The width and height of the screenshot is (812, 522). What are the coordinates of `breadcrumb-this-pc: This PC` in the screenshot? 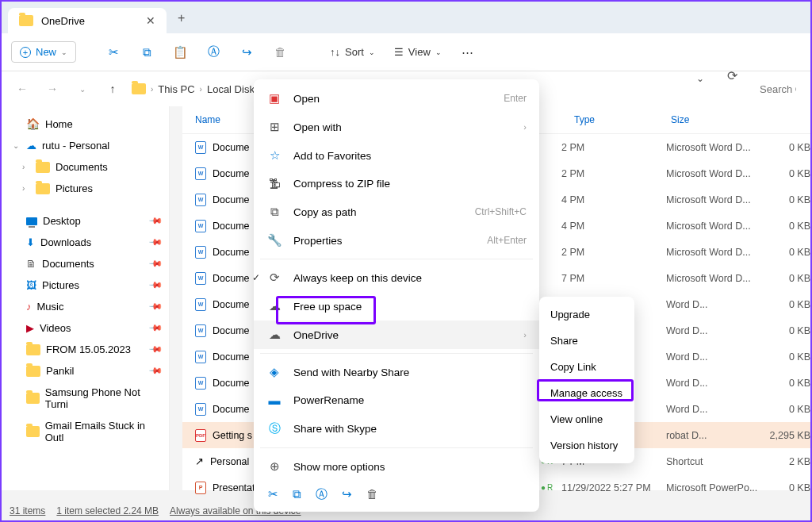 It's located at (176, 89).